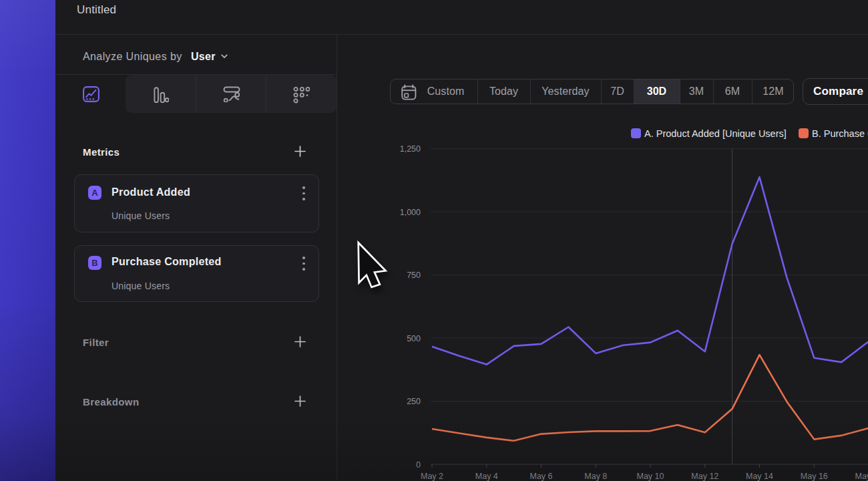 The height and width of the screenshot is (481, 868). What do you see at coordinates (815, 476) in the screenshot?
I see `svg-text: May 16` at bounding box center [815, 476].